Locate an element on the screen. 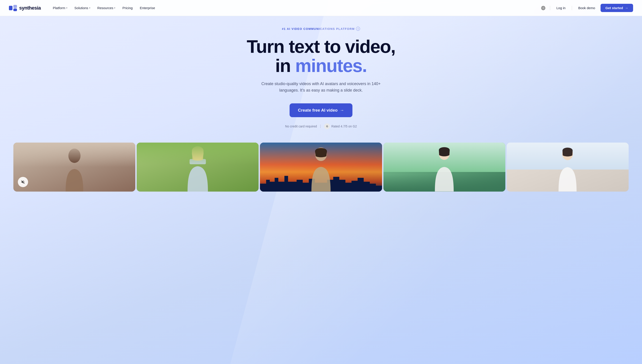 The height and width of the screenshot is (364, 642). g2-badge: G Rated 4.7/5 on G2 is located at coordinates (340, 126).